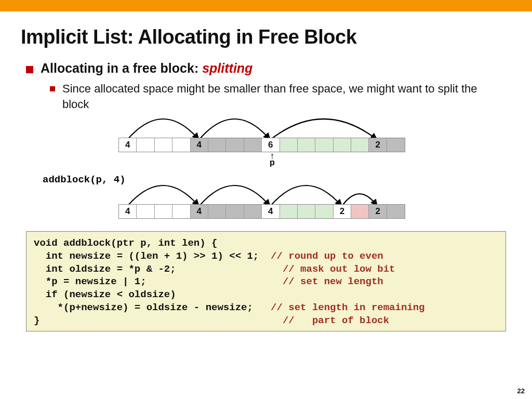 The width and height of the screenshot is (532, 399). What do you see at coordinates (262, 145) in the screenshot?
I see `diagram-before-blocks: 4462` at bounding box center [262, 145].